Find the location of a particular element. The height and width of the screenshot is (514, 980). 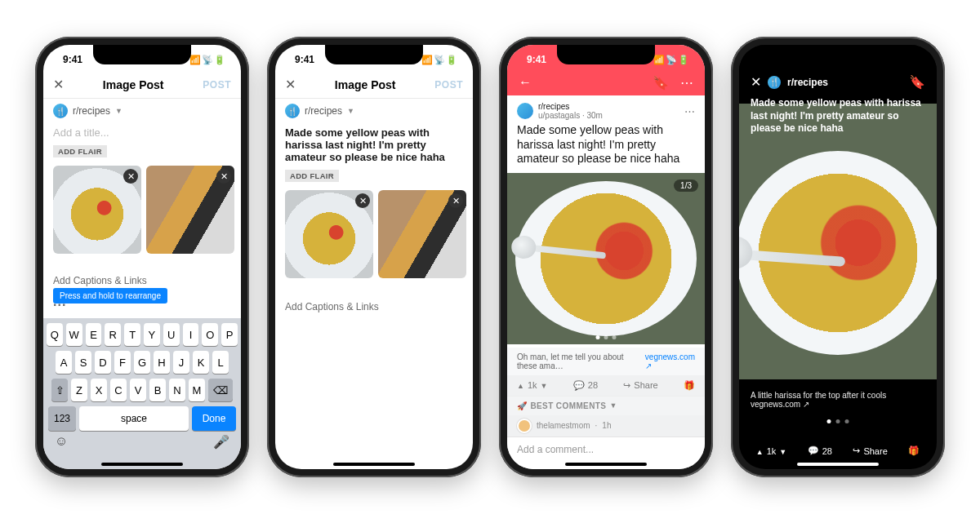

title-input: Add a title... is located at coordinates (142, 132).